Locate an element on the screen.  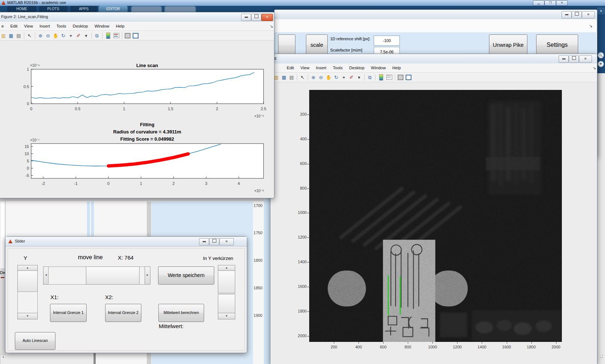
interval-limit1-button: Interval Grenze 1 is located at coordinates (68, 313).